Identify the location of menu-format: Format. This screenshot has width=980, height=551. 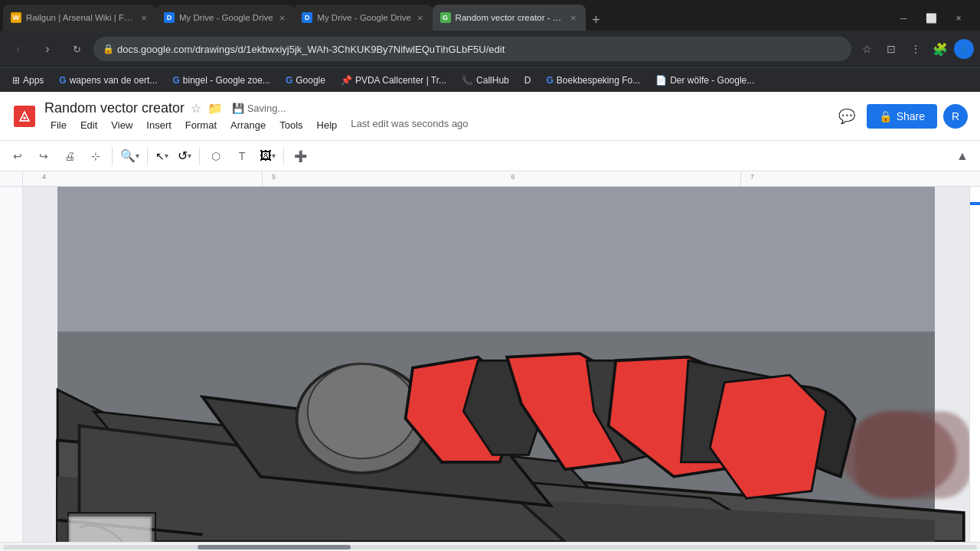
(201, 126).